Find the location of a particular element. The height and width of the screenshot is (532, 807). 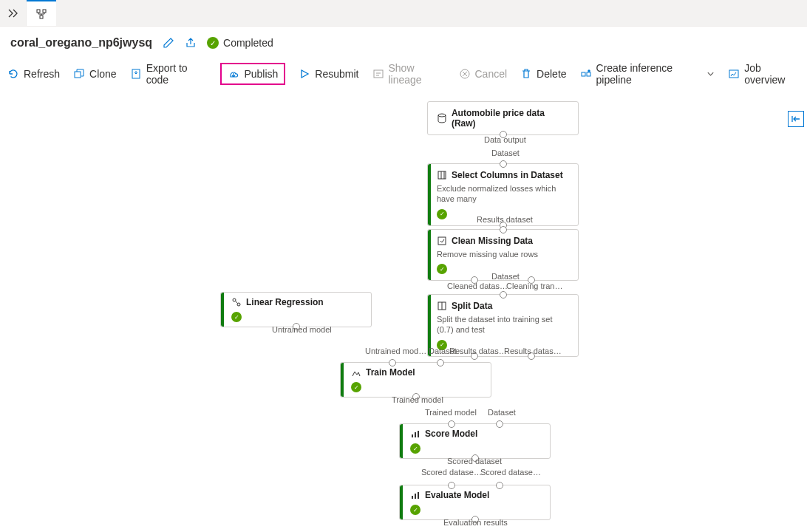

create-inference-button: Create inference pipeline is located at coordinates (647, 74).